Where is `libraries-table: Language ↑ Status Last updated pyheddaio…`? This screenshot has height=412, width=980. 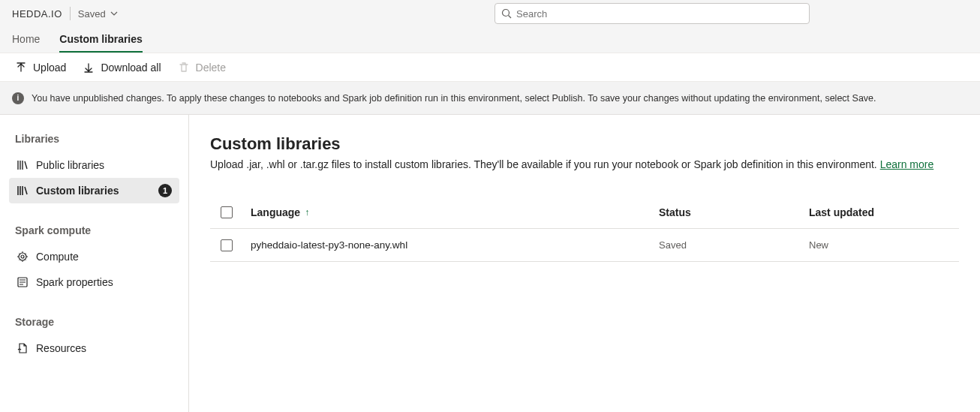 libraries-table: Language ↑ Status Last updated pyheddaio… is located at coordinates (585, 229).